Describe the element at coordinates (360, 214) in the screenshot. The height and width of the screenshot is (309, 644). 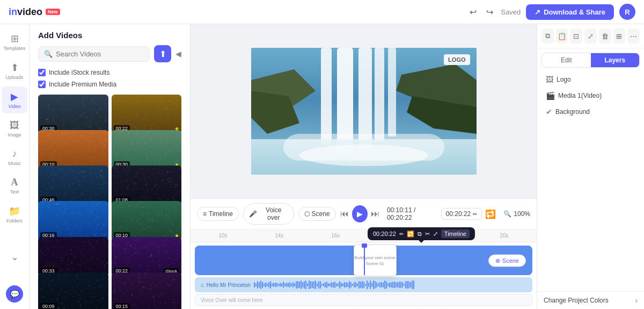
I see `play-button: ▶` at that location.